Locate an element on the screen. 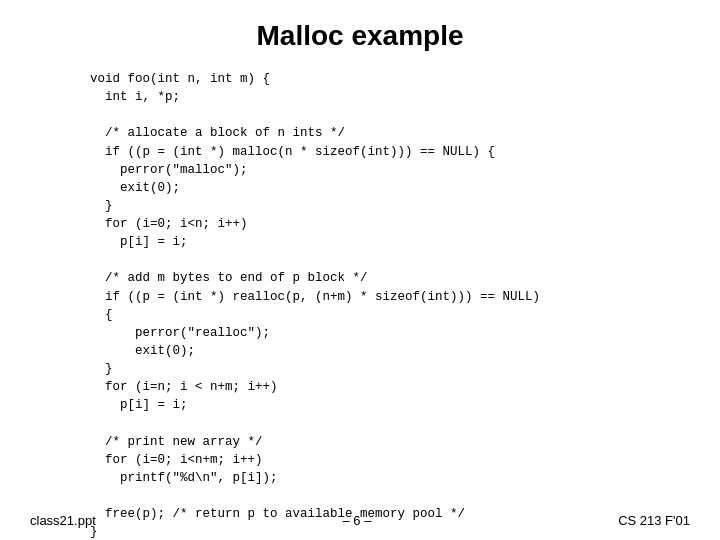  footer-center: – 6 – is located at coordinates (356, 520).